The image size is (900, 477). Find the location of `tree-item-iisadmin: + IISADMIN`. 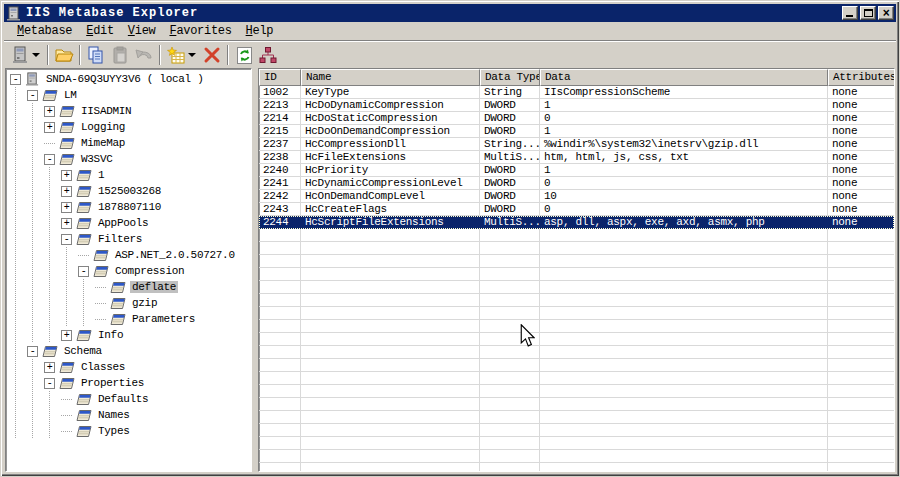

tree-item-iisadmin: + IISADMIN is located at coordinates (128, 111).